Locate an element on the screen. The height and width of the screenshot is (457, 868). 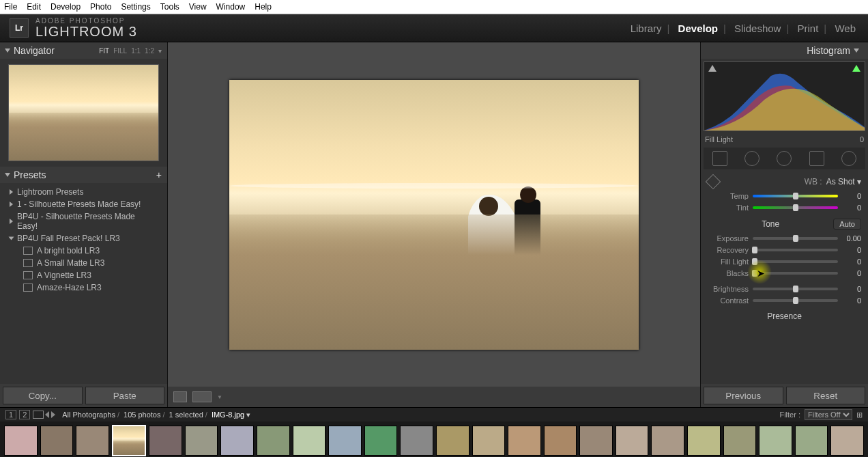
menu-help: Help is located at coordinates (263, 7).